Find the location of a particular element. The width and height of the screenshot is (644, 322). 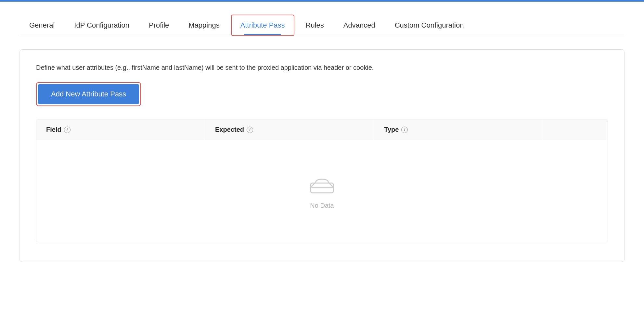

no-data-text: No Data is located at coordinates (322, 206).